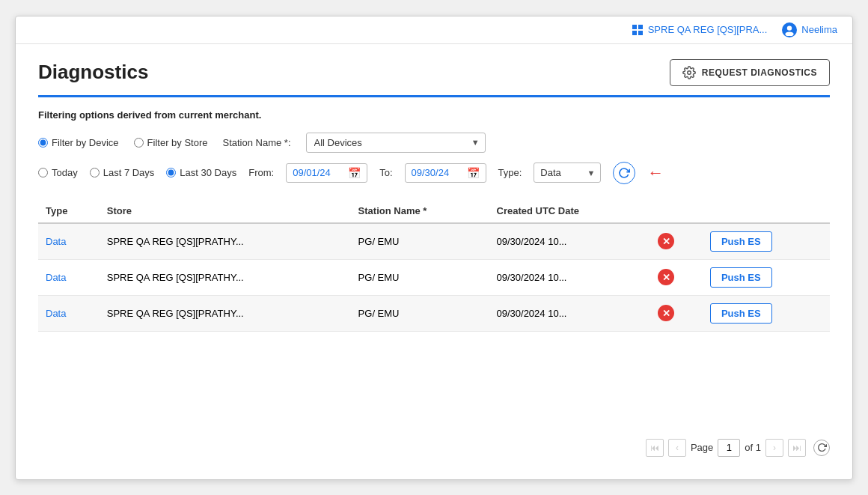  Describe the element at coordinates (570, 277) in the screenshot. I see `row2-date: 09/30/2024 10...` at that location.